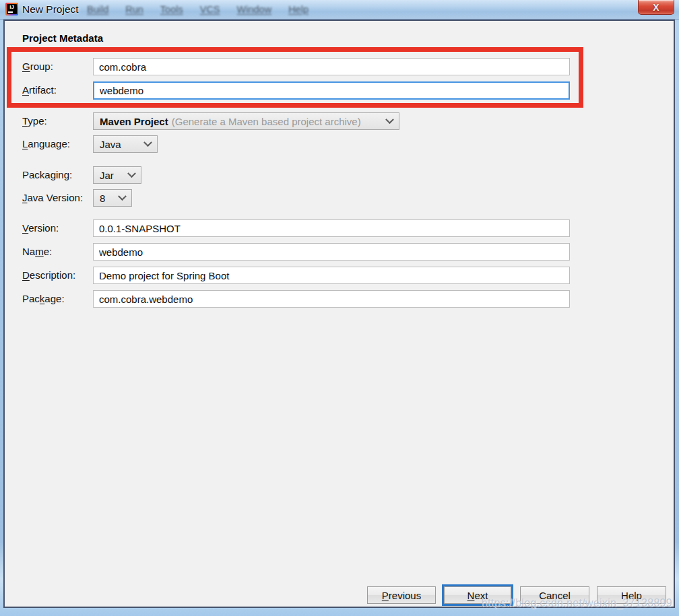  I want to click on artifact-input, so click(331, 90).